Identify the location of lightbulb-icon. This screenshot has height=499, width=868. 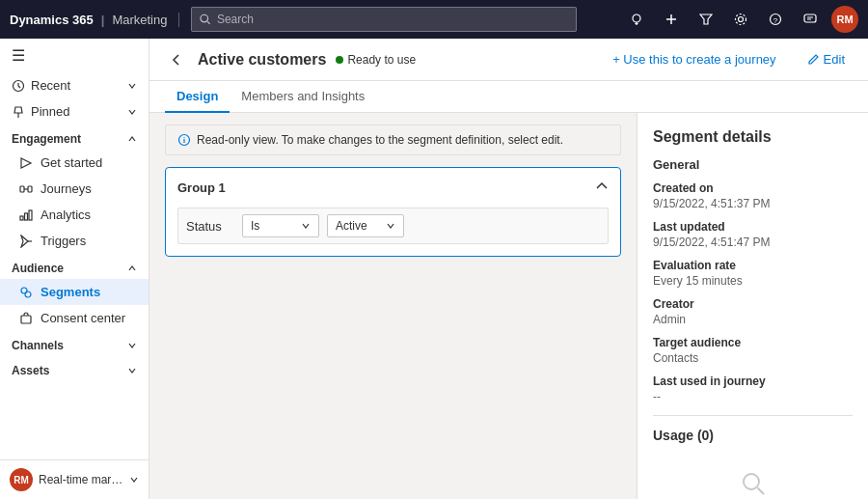
(637, 19).